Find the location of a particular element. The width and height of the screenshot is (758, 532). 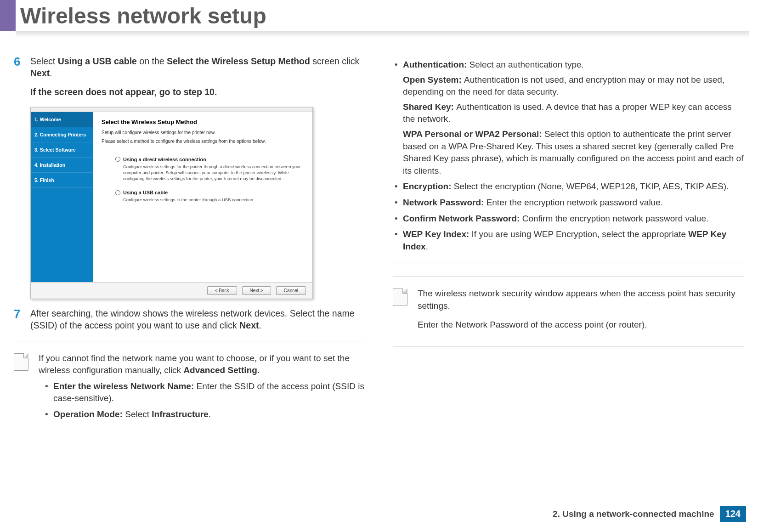

embedded-screenshot: 1. Welcome 2. Connecting Printers 3. Sel… is located at coordinates (172, 203).